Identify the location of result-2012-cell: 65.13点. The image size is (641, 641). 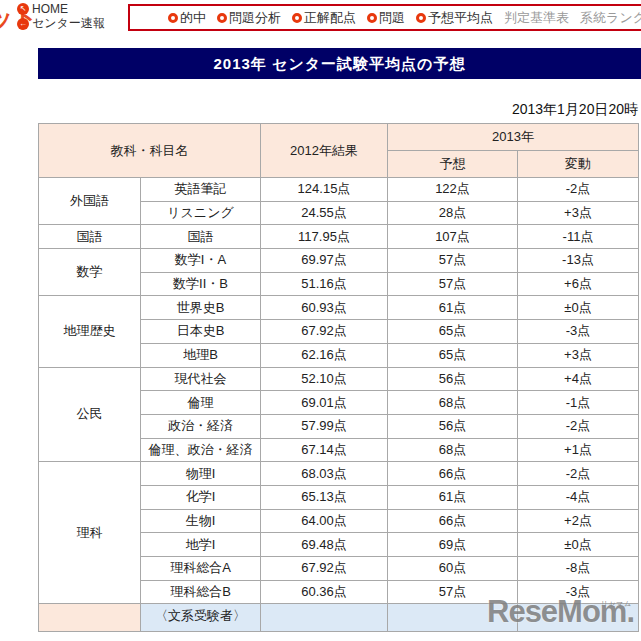
(324, 497).